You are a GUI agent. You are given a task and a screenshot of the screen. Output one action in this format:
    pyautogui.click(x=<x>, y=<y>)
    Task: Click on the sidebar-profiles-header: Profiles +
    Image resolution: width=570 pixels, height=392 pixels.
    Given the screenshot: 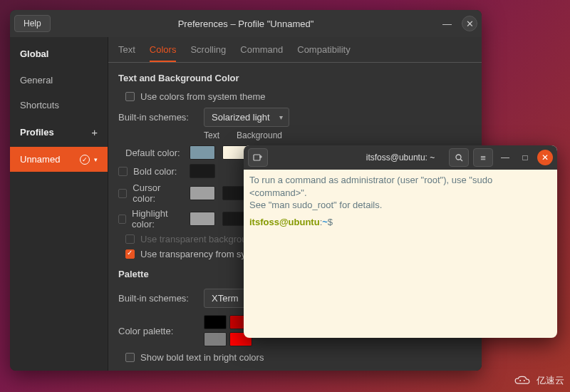 What is the action you would take?
    pyautogui.click(x=58, y=133)
    